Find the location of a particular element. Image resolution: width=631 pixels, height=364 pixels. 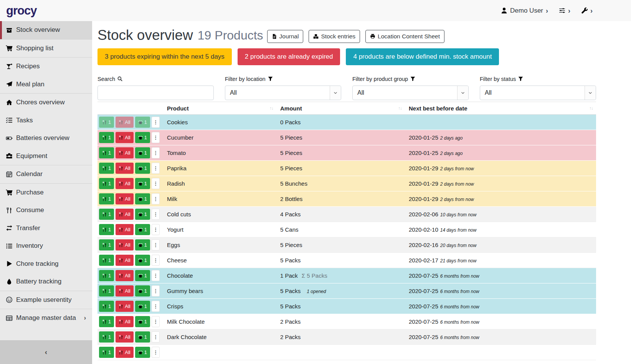

sidebar-item-battery-tracking: Battery tracking is located at coordinates (46, 282).